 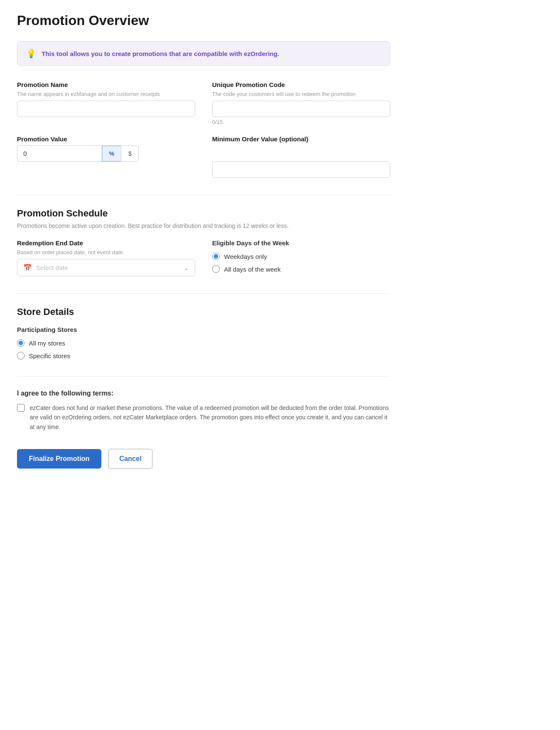 What do you see at coordinates (204, 418) in the screenshot?
I see `terms-checkbox-row: ezCater does not fund or market these pr…` at bounding box center [204, 418].